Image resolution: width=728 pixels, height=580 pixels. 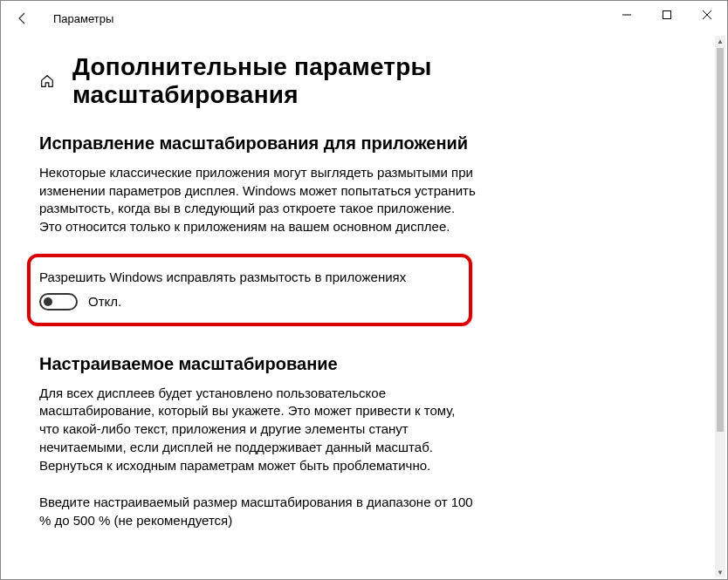 I want to click on custom-scaling-description: Для всех дисплеев будет установлено поль…, so click(x=258, y=429).